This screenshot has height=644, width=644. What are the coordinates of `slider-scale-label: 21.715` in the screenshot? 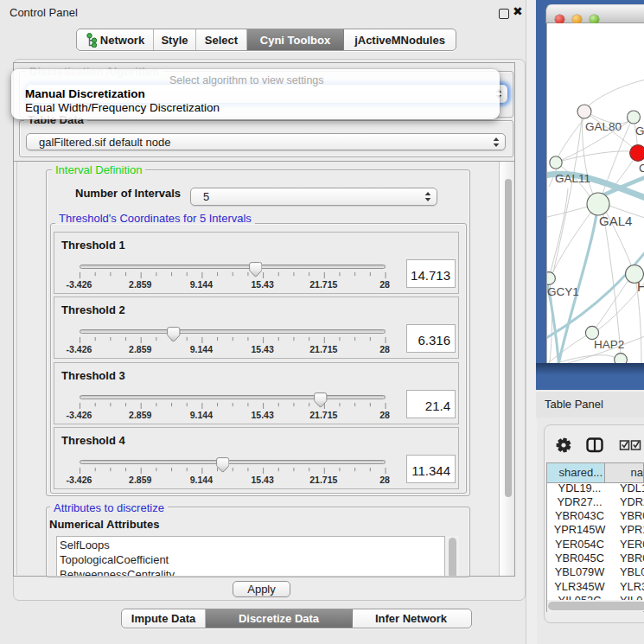 It's located at (323, 284).